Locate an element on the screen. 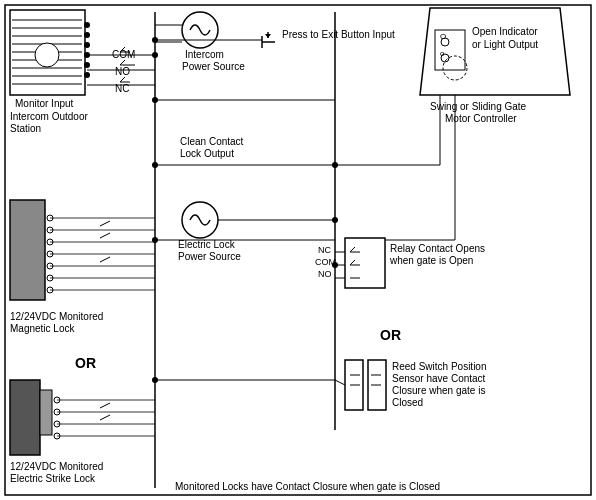  magnetic-lock-label2: Magnetic Lock is located at coordinates (42, 328).